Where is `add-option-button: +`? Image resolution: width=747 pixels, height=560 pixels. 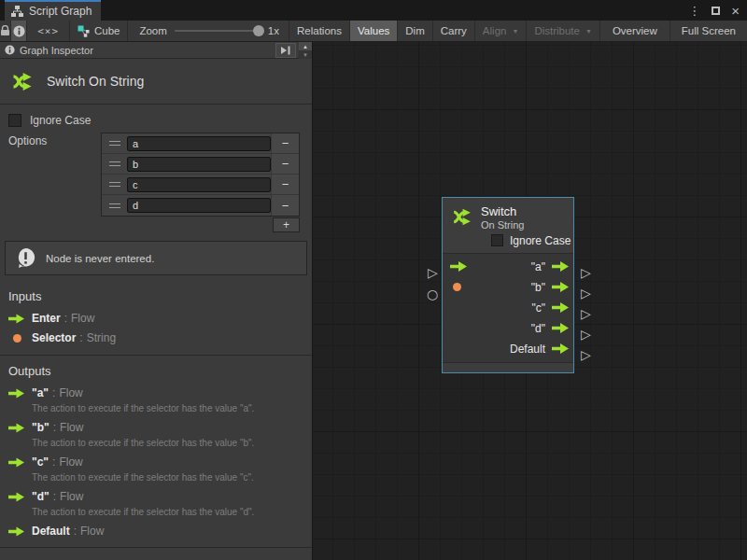 add-option-button: + is located at coordinates (286, 225).